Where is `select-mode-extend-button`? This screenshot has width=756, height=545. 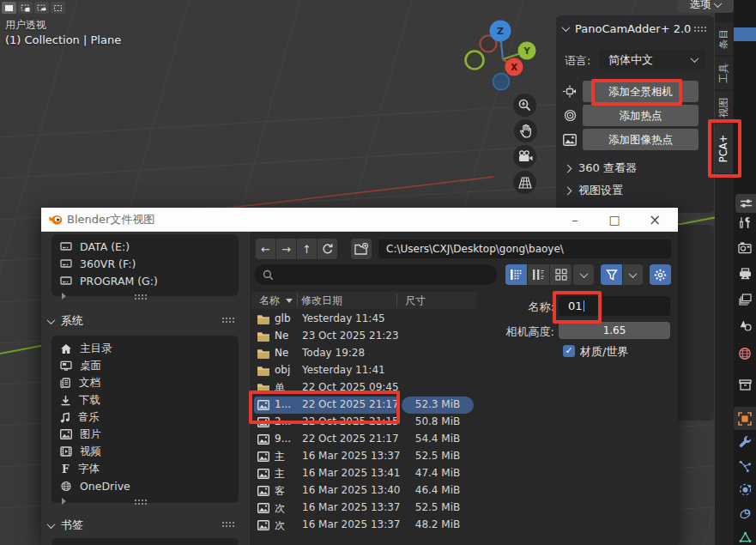
select-mode-extend-button is located at coordinates (26, 8).